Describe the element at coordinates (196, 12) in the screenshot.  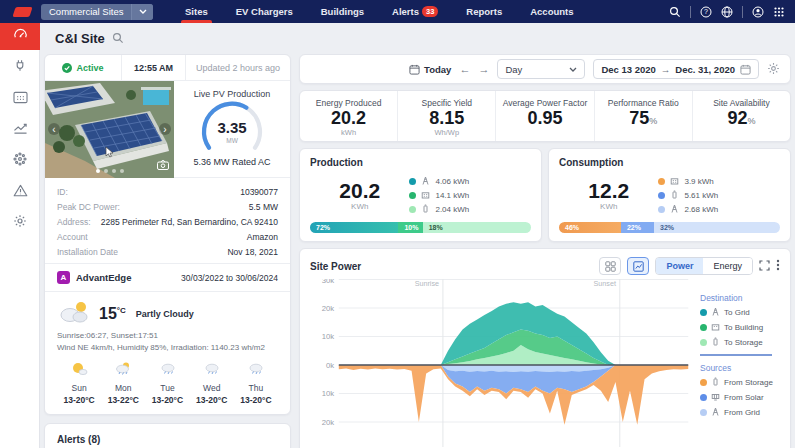
I see `tab-sites: Sites` at that location.